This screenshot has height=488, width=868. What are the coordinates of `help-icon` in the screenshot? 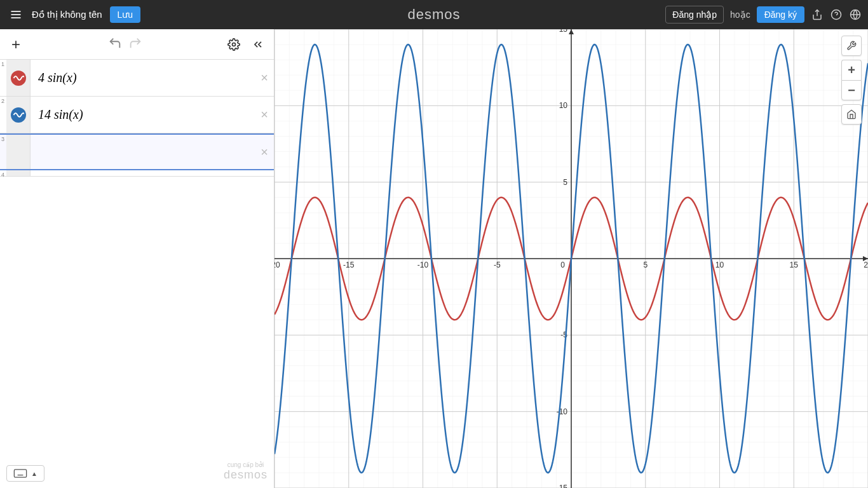 It's located at (836, 15).